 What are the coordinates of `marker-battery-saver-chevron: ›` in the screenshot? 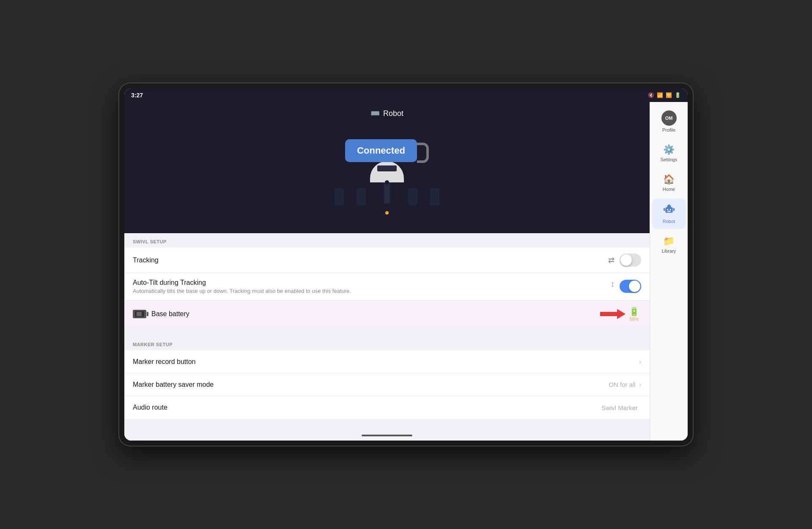 It's located at (640, 385).